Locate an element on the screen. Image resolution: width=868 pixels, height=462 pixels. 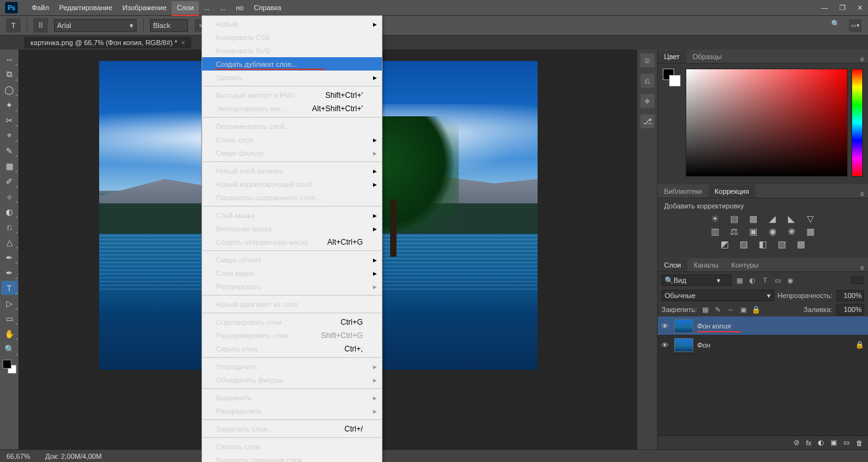
adjustment-preset-icon: ▦ is located at coordinates (754, 219).